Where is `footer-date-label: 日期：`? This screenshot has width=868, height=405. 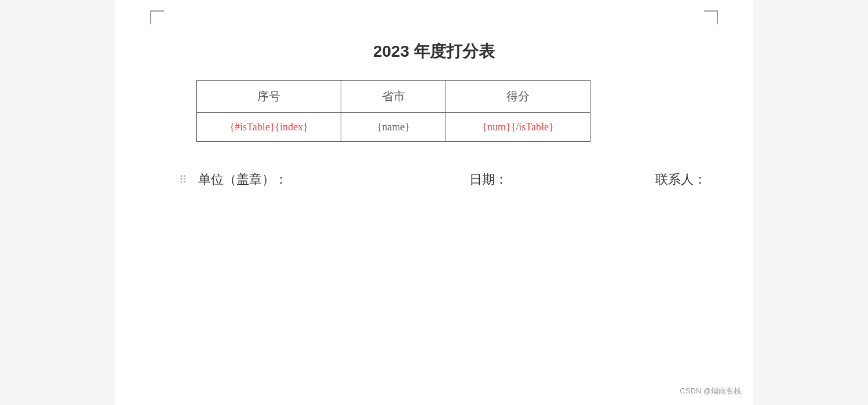 footer-date-label: 日期： is located at coordinates (488, 180).